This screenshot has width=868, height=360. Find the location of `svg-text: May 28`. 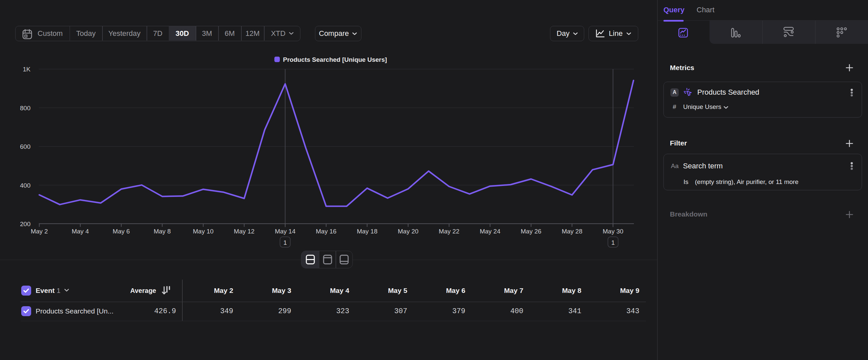

svg-text: May 28 is located at coordinates (572, 231).